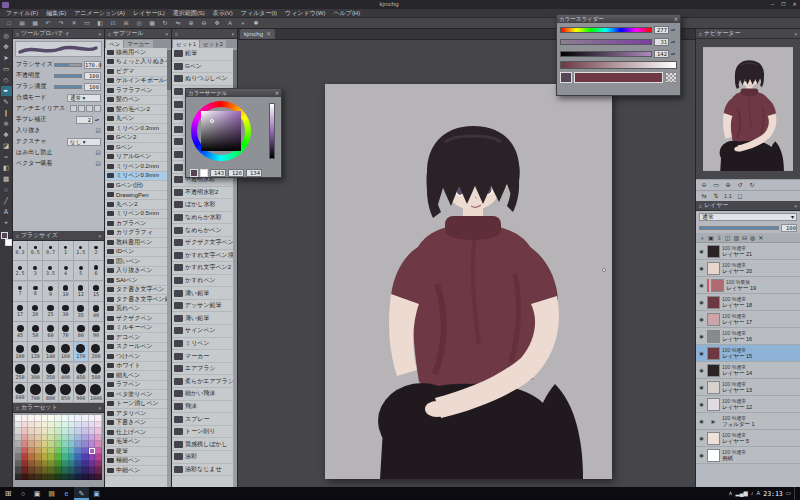 The height and width of the screenshot is (500, 800). What do you see at coordinates (66, 332) in the screenshot?
I see `brush-size-cell: 70` at bounding box center [66, 332].